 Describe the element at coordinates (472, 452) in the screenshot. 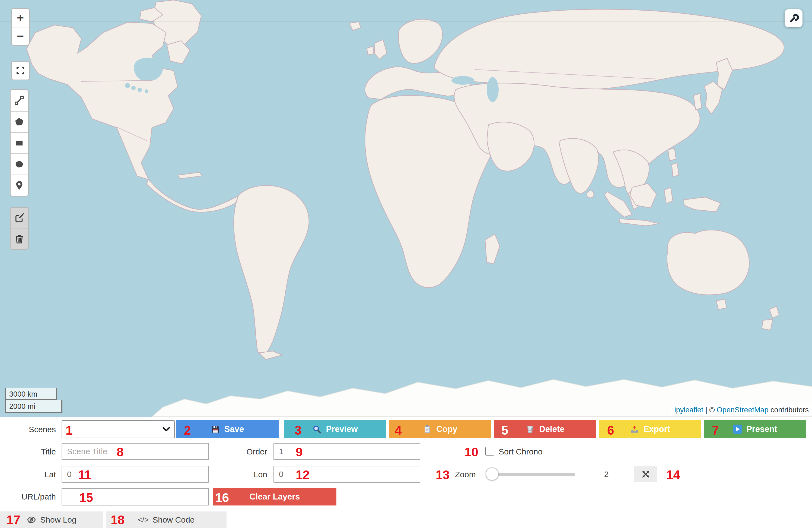

I see `som-mark-10: 10` at that location.